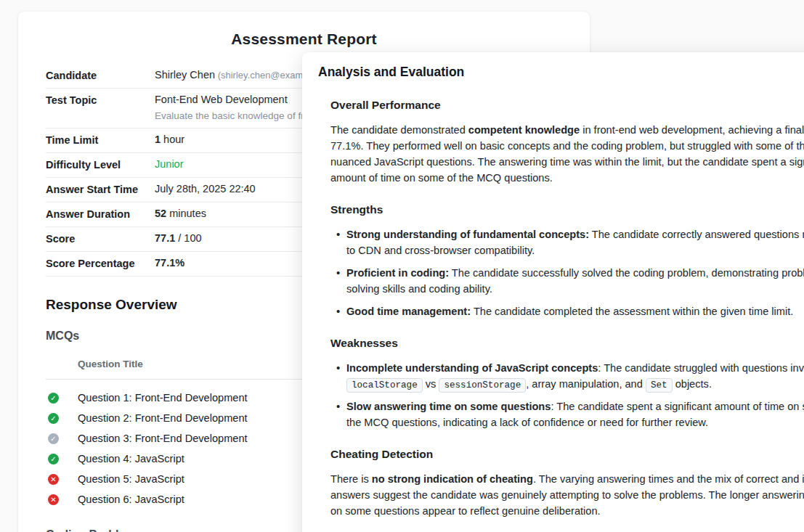 This screenshot has height=532, width=804. I want to click on text-segment: , array manipulation, and, so click(585, 384).